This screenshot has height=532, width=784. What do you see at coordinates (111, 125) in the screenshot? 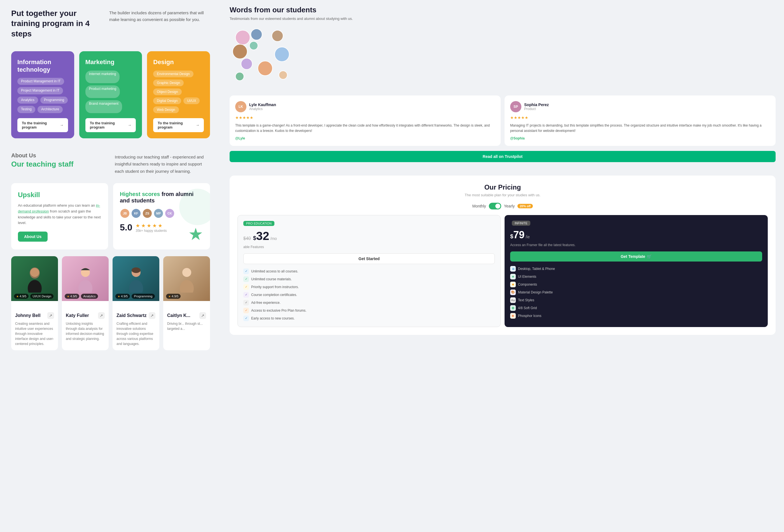
I see `marketing-link: To the training program →` at bounding box center [111, 125].